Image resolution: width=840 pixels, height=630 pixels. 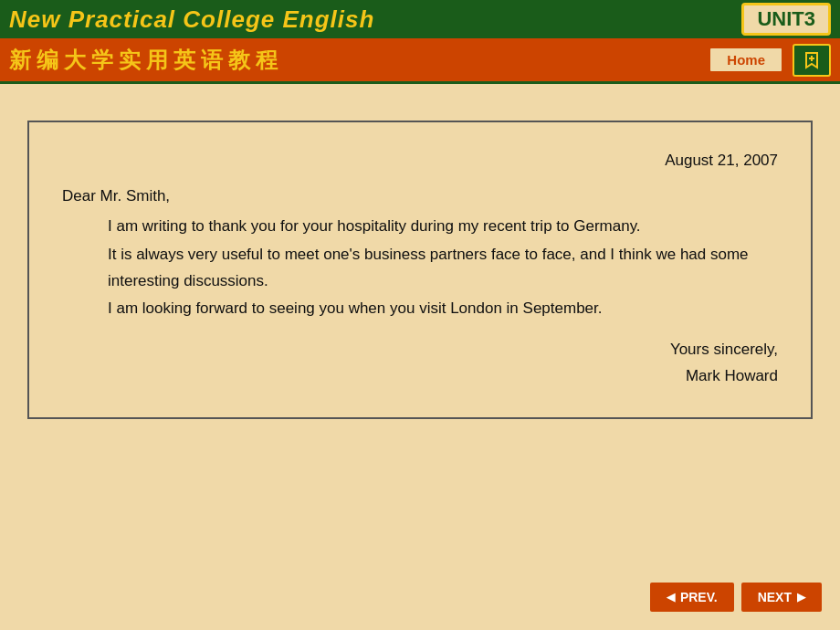 I want to click on letter-paragraph-3: I am looking forward to seeing you when …, so click(x=443, y=309).